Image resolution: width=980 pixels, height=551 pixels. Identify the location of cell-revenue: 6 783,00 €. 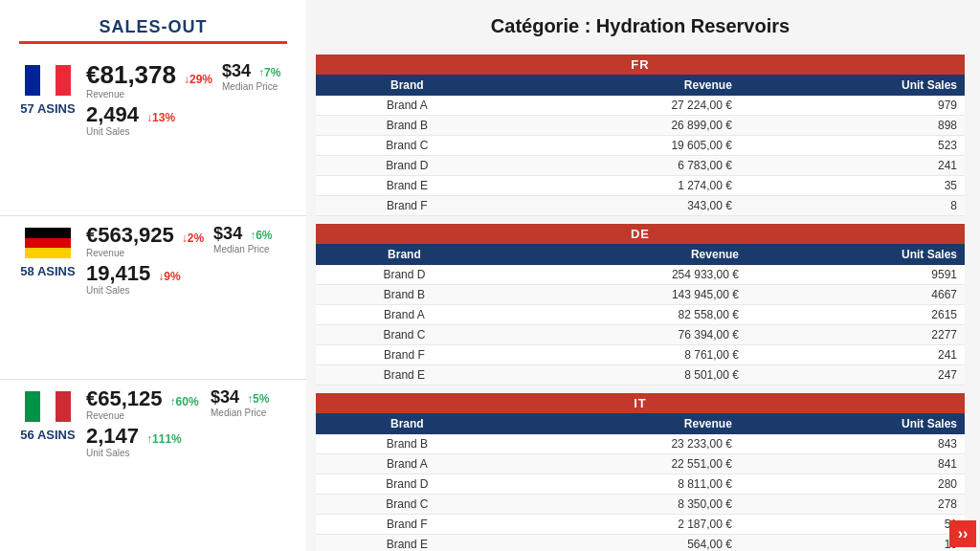
(619, 166).